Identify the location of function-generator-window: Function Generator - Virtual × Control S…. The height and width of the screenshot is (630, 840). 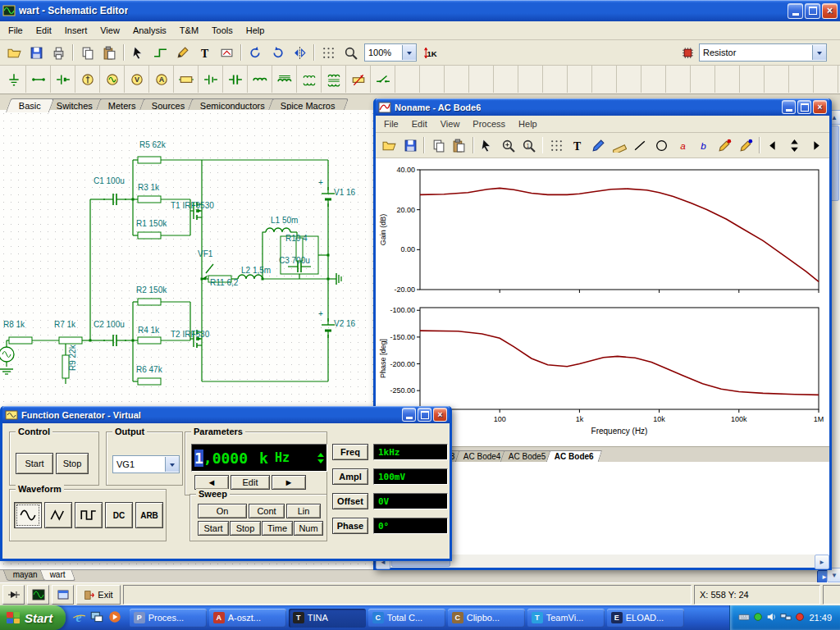
(226, 484).